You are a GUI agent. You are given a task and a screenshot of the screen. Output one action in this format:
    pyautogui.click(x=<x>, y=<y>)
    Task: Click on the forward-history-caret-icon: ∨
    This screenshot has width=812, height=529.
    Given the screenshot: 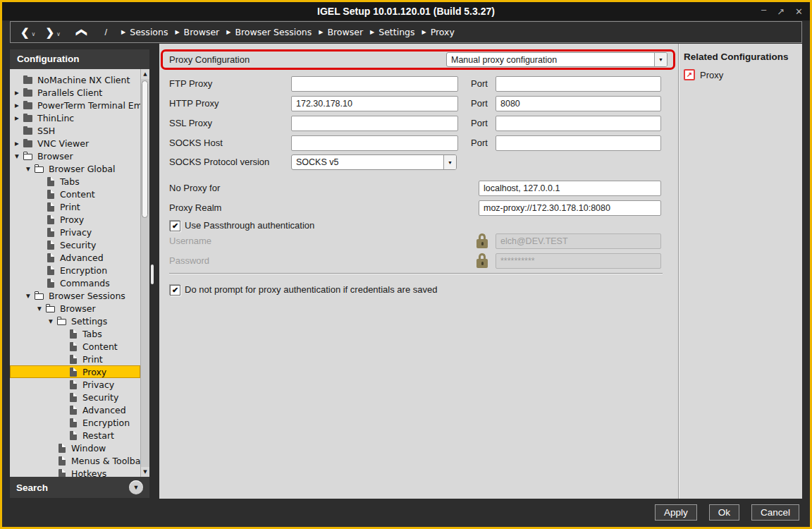 What is the action you would take?
    pyautogui.click(x=59, y=34)
    